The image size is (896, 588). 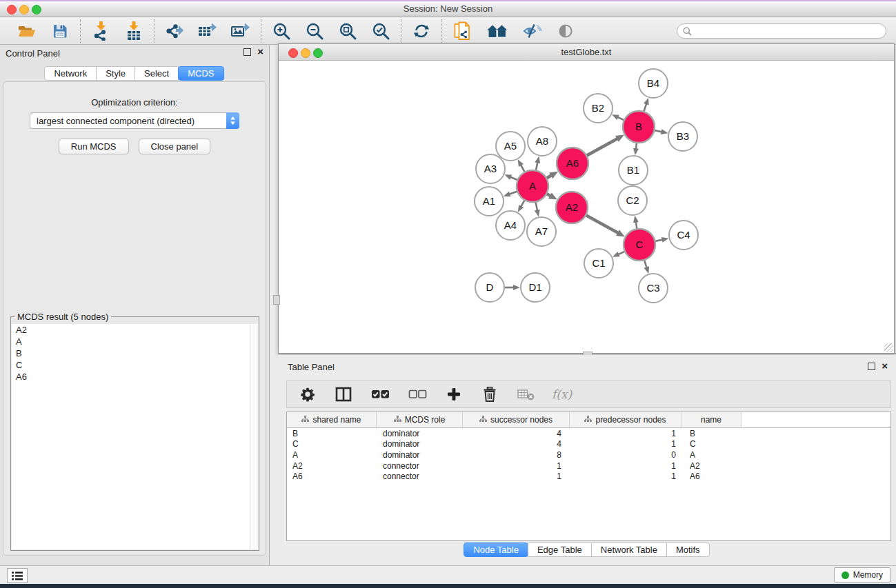 What do you see at coordinates (532, 186) in the screenshot?
I see `graph-node-A: A` at bounding box center [532, 186].